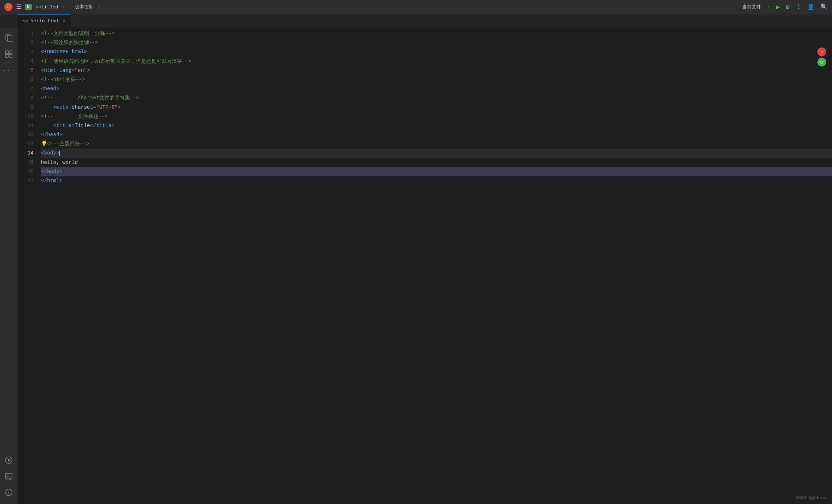 This screenshot has width=832, height=504. Describe the element at coordinates (9, 70) in the screenshot. I see `activity-item-more: ···` at that location.